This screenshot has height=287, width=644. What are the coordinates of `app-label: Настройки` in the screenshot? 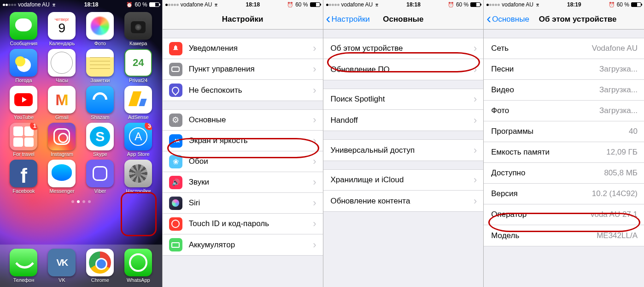 It's located at (138, 191).